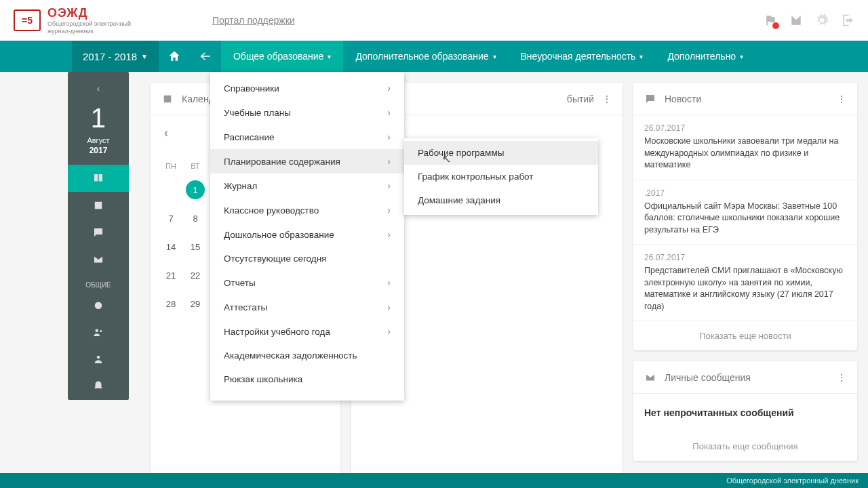 The height and width of the screenshot is (488, 868). I want to click on news-item: 26.07.2017 Московские школьники завоевал…, so click(745, 148).